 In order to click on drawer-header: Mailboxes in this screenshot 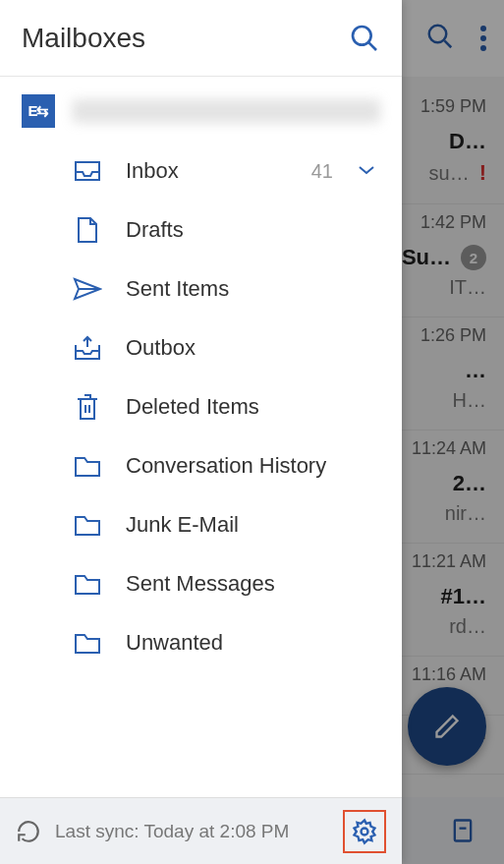, I will do `click(200, 38)`.